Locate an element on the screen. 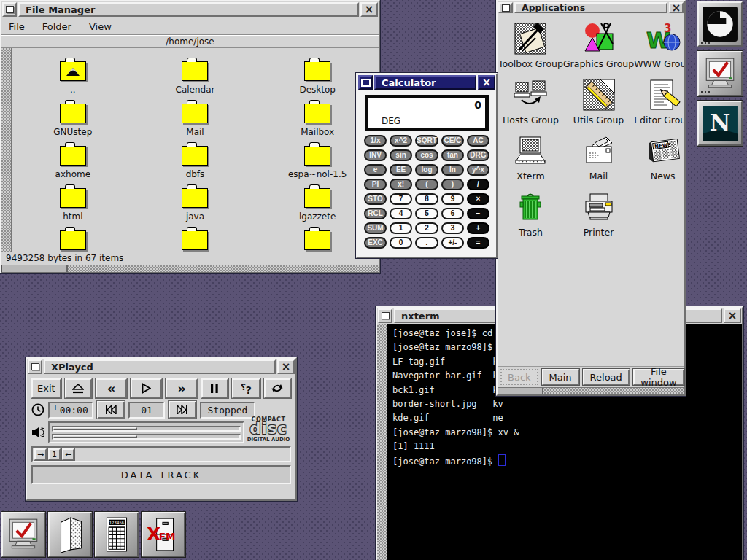  app-item-mail: Mail is located at coordinates (598, 162).